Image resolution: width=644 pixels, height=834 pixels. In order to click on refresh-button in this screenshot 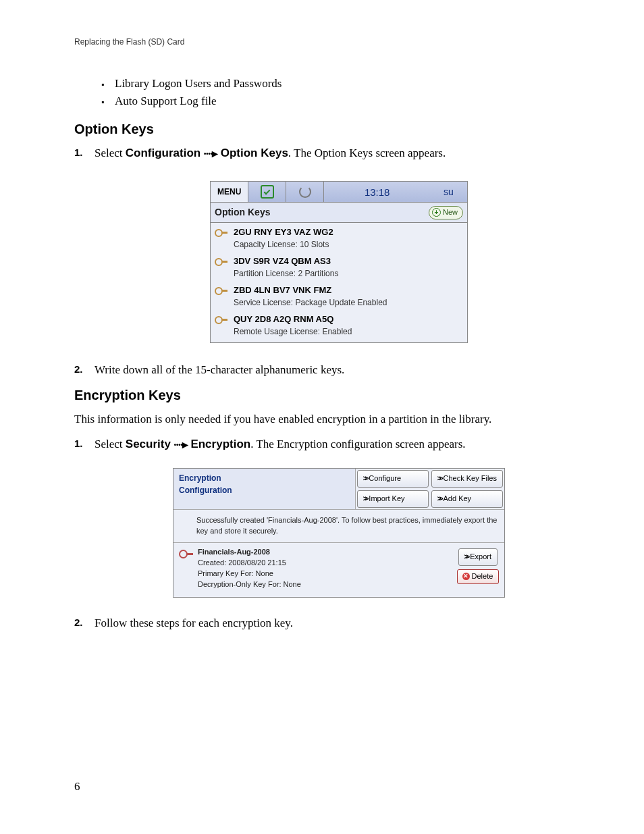, I will do `click(305, 192)`.